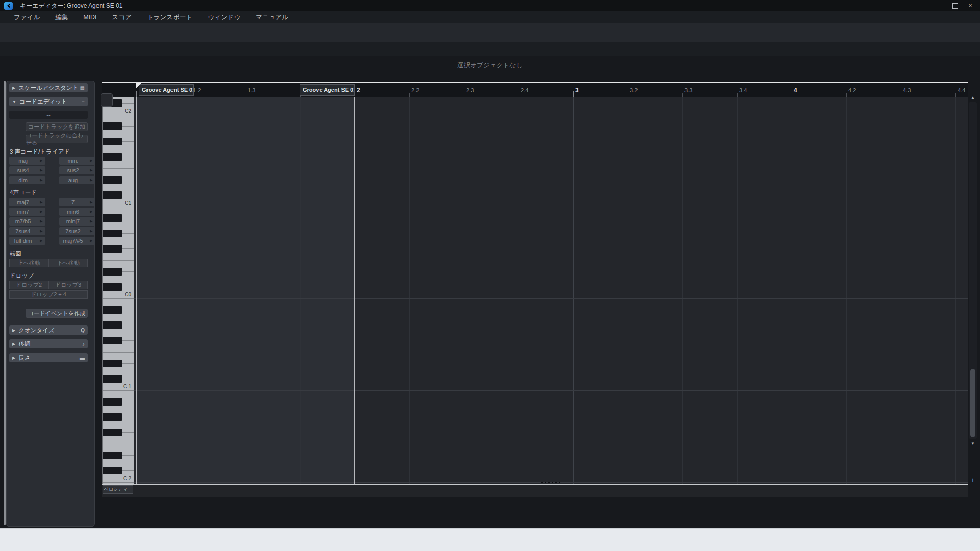 This screenshot has height=551, width=980. I want to click on vertical-scrollbar-thumb, so click(973, 403).